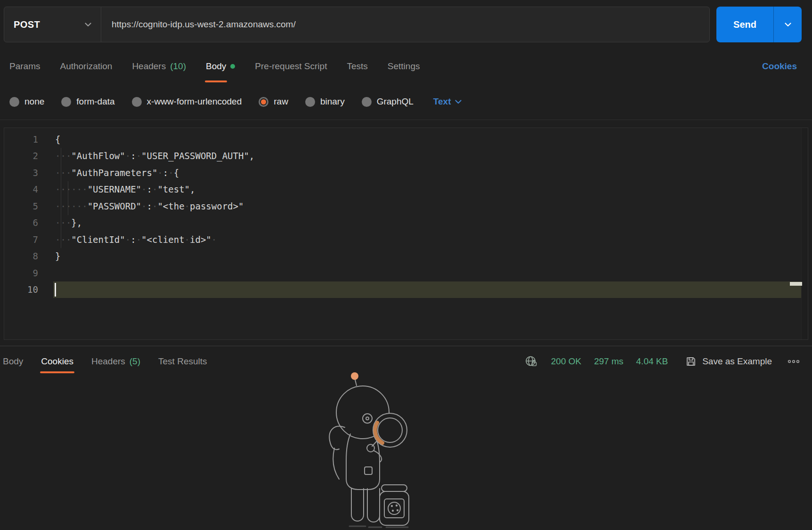 The width and height of the screenshot is (812, 530). Describe the element at coordinates (217, 206) in the screenshot. I see `code-token: password>"` at that location.